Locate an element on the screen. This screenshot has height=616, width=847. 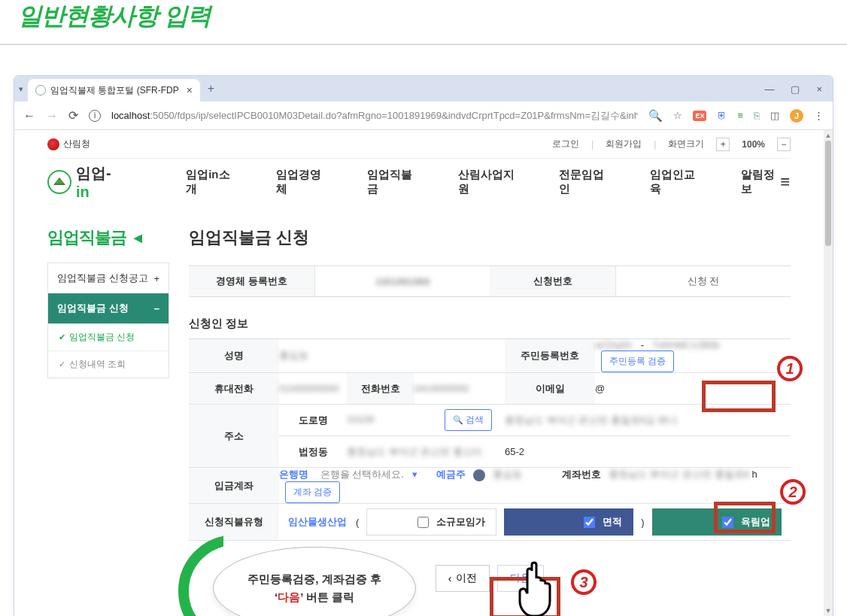
address-search-button: 검색 is located at coordinates (468, 420).